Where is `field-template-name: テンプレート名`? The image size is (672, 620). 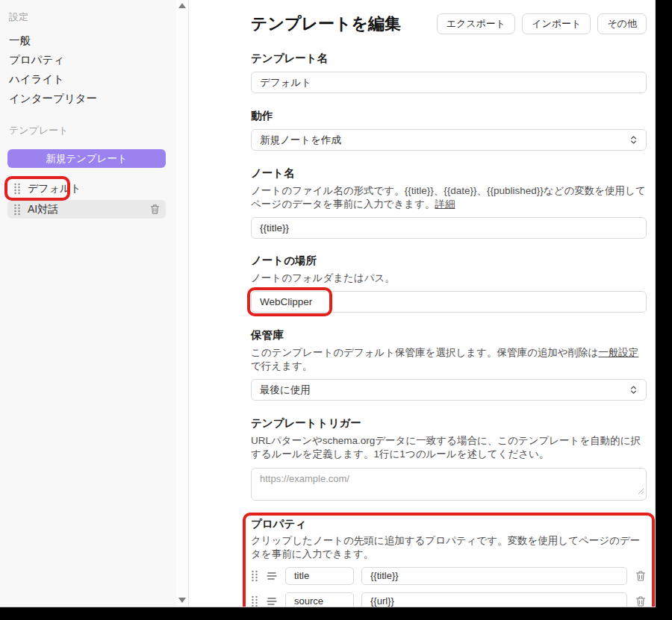 field-template-name: テンプレート名 is located at coordinates (449, 72).